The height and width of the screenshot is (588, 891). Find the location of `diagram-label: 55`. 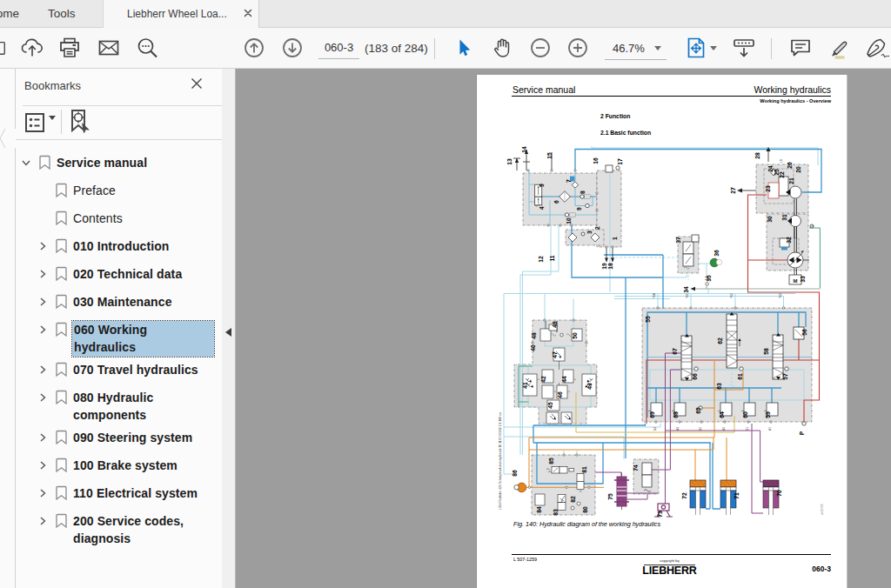

diagram-label: 55 is located at coordinates (647, 319).